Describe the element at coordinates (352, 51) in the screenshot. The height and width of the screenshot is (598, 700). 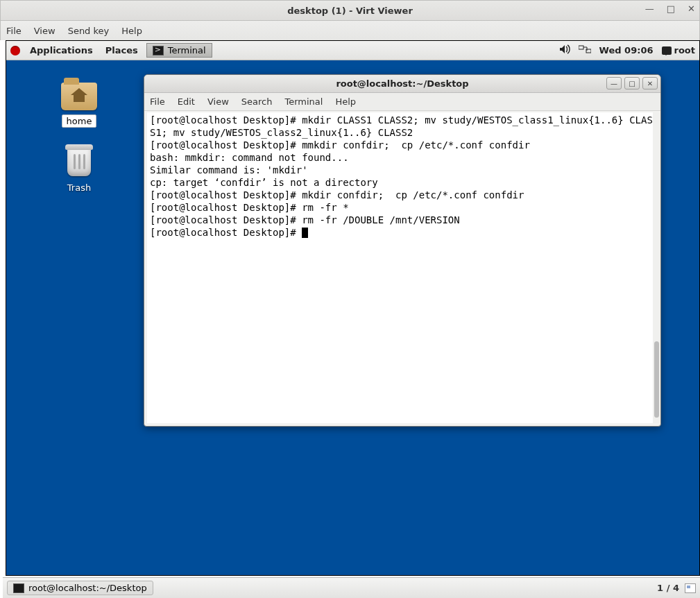
I see `gnome-top-panel: Applications Places Terminal Wed 09:06 r…` at that location.